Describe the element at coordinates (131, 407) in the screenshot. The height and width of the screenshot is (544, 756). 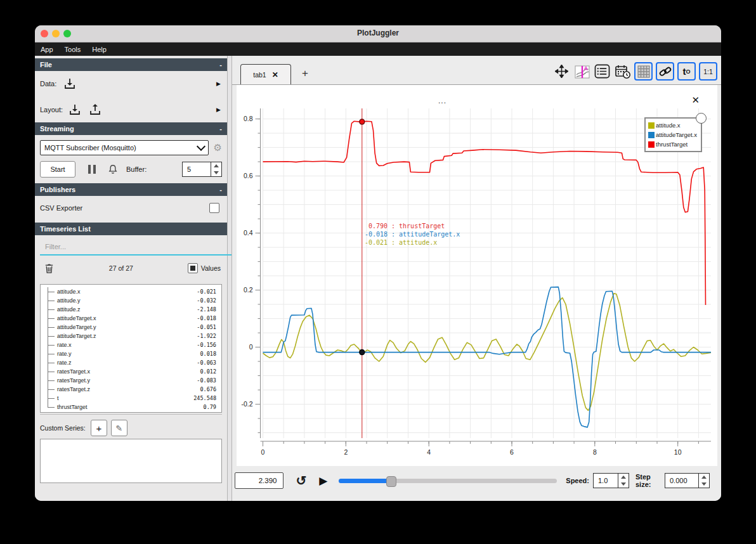
I see `timeseries-row: thrustTarget0.79` at that location.